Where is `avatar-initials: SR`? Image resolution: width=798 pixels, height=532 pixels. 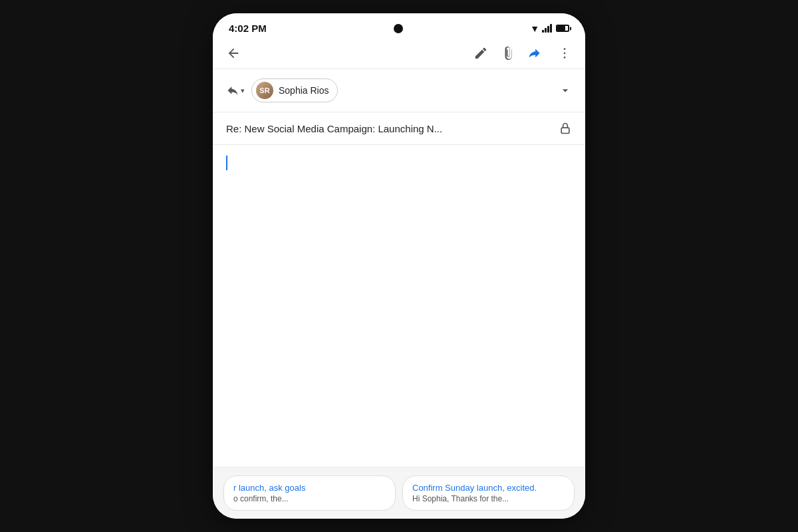 avatar-initials: SR is located at coordinates (265, 90).